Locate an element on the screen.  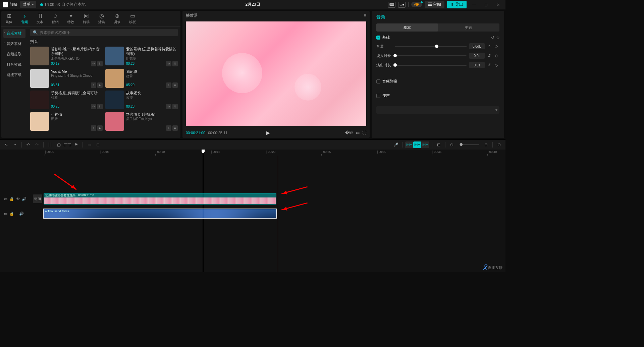
zoom-out-icon: ⊖ is located at coordinates (452, 145).